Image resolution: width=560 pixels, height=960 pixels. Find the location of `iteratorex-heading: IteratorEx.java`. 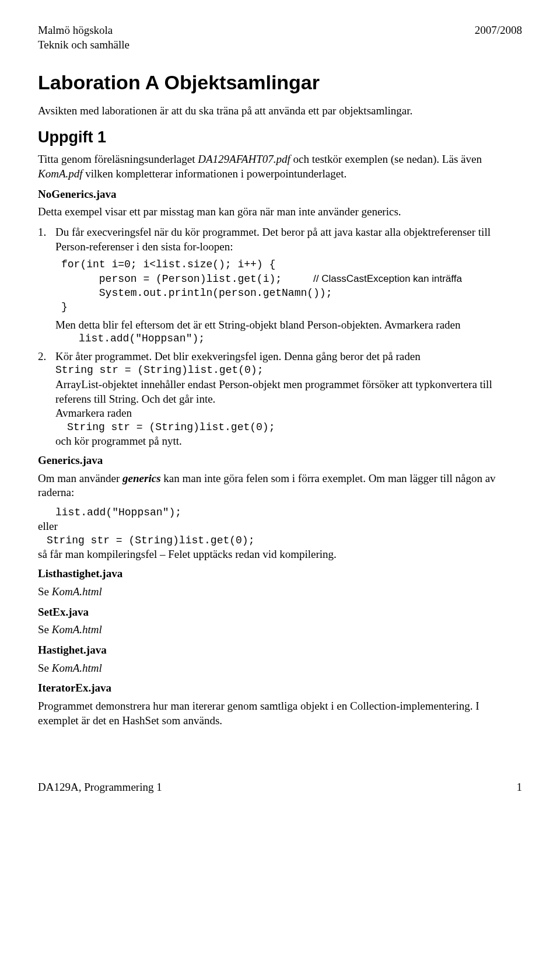

iteratorex-heading: IteratorEx.java is located at coordinates (280, 689).